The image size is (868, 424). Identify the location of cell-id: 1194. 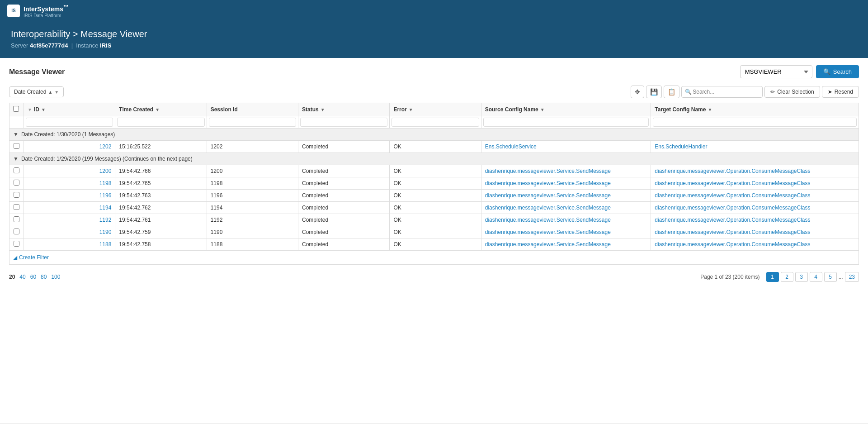
(70, 208).